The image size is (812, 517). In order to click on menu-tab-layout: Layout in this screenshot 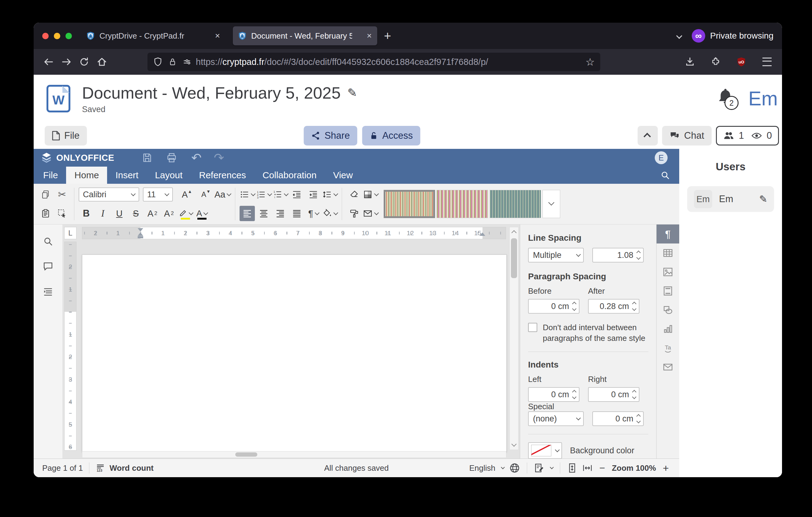, I will do `click(169, 175)`.